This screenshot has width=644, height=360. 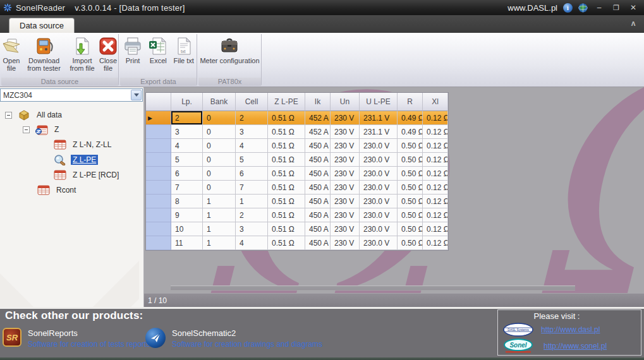 What do you see at coordinates (575, 346) in the screenshot?
I see `sonel-link: http://www.sonel.pl` at bounding box center [575, 346].